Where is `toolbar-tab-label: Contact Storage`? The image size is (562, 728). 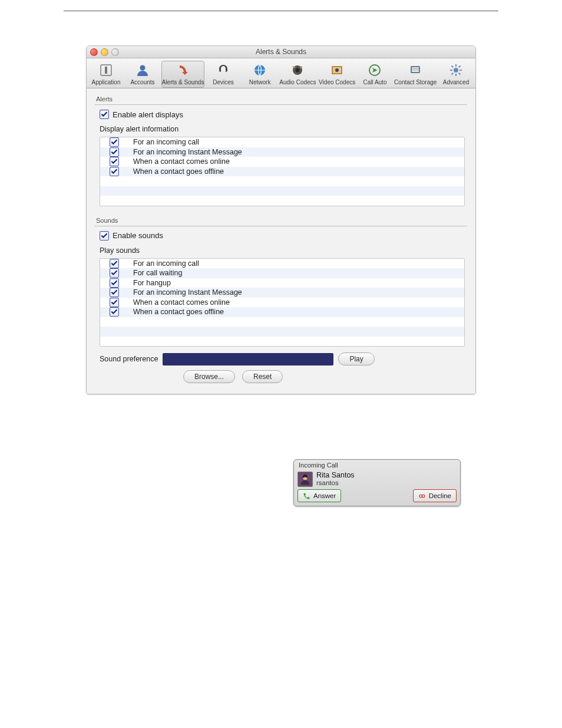 toolbar-tab-label: Contact Storage is located at coordinates (415, 83).